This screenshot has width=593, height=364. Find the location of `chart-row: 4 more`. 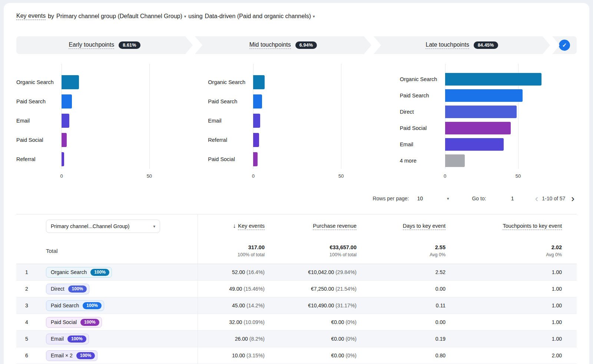

chart-row: 4 more is located at coordinates (488, 161).